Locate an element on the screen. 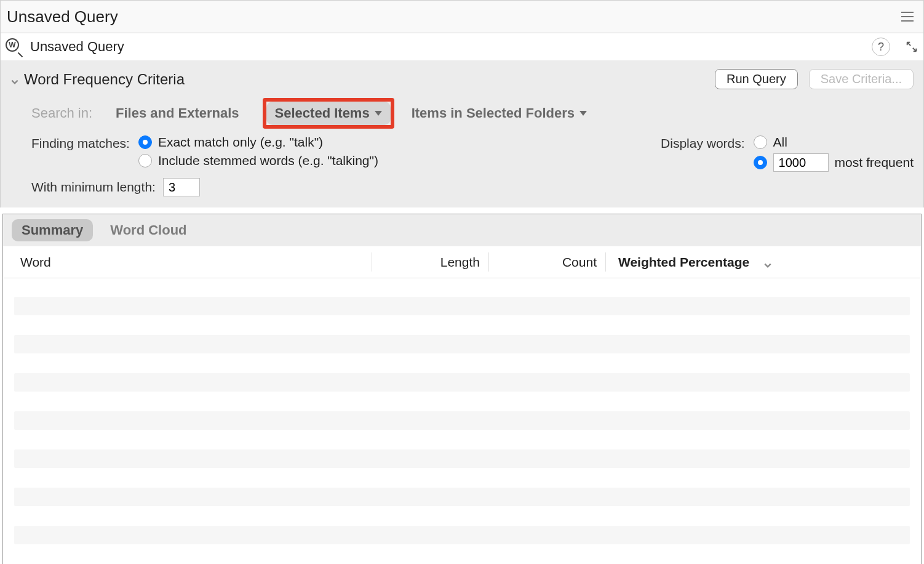 The height and width of the screenshot is (564, 924). search-in-row: Search in: Files and Externals Selected … is located at coordinates (462, 113).